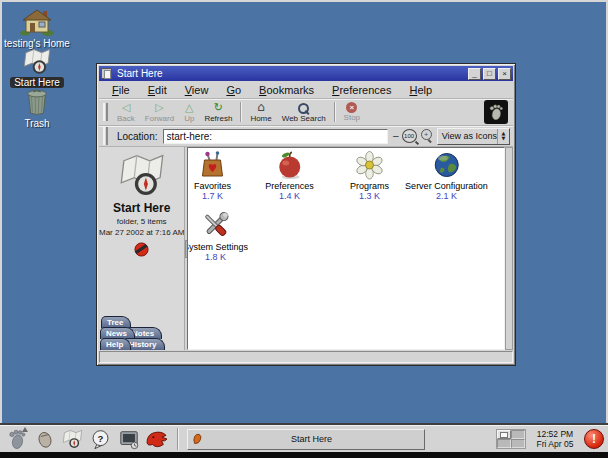  I want to click on up-button: △ Up, so click(189, 112).